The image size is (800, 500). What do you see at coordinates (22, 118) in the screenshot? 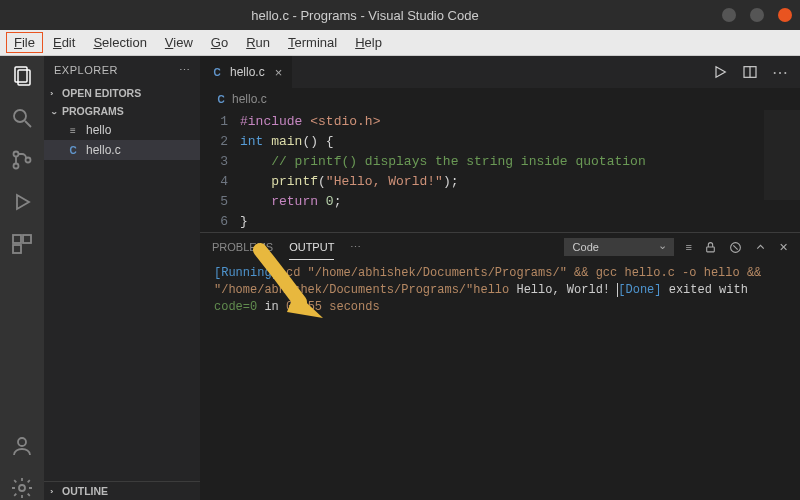
I see `search-icon` at bounding box center [22, 118].